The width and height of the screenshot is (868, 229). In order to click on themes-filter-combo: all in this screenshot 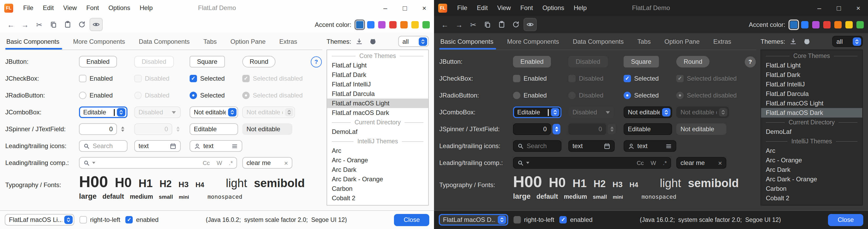, I will do `click(847, 41)`.